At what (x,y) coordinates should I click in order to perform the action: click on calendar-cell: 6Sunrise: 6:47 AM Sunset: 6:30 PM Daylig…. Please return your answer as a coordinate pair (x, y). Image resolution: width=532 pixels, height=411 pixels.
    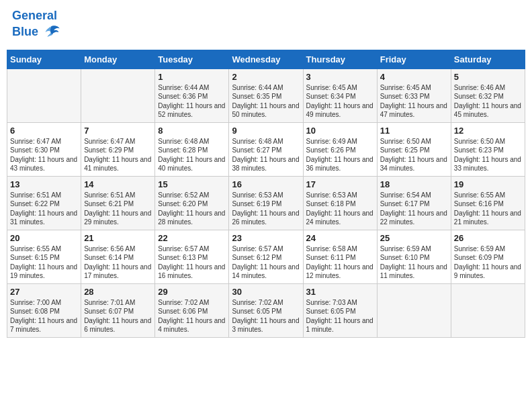
    Looking at the image, I should click on (44, 149).